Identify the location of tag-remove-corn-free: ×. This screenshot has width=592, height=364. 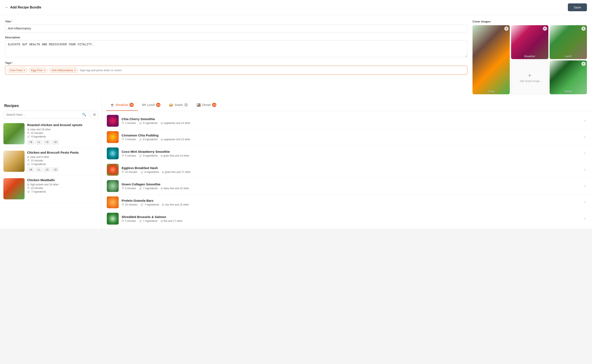
(24, 70).